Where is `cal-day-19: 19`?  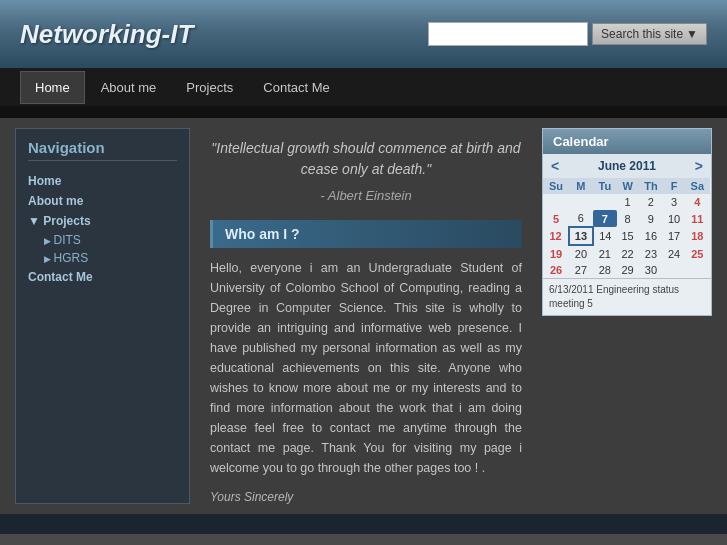 cal-day-19: 19 is located at coordinates (556, 254).